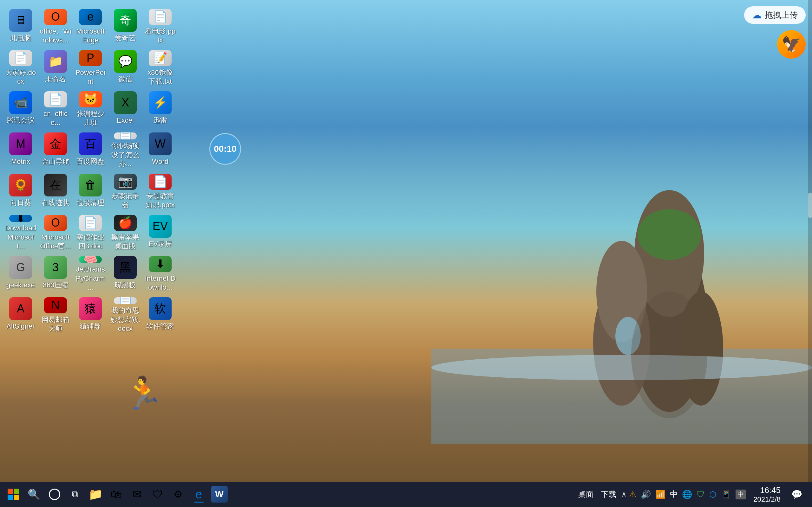 The height and width of the screenshot is (507, 812). What do you see at coordinates (90, 17) in the screenshot?
I see `desktop-icon-img-ms-edge: e` at bounding box center [90, 17].